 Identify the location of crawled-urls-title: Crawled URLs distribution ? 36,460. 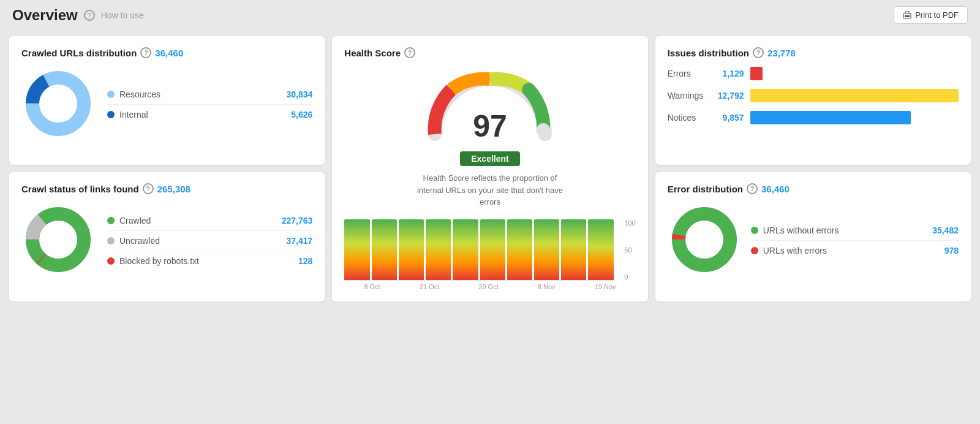
(167, 53).